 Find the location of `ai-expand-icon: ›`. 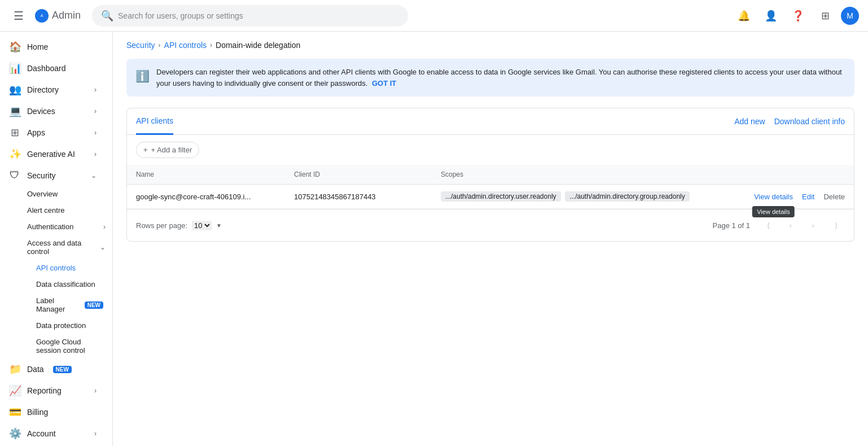

ai-expand-icon: › is located at coordinates (95, 154).